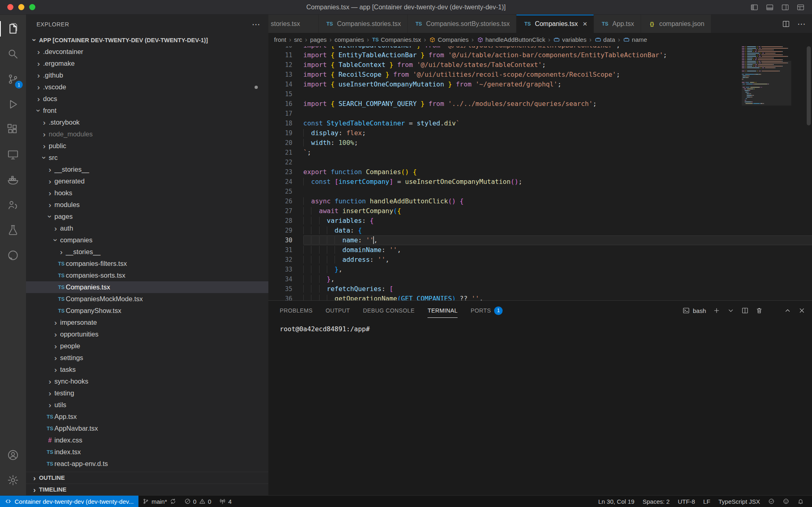 The height and width of the screenshot is (507, 812). What do you see at coordinates (147, 393) in the screenshot?
I see `tree-item: ›testing` at bounding box center [147, 393].